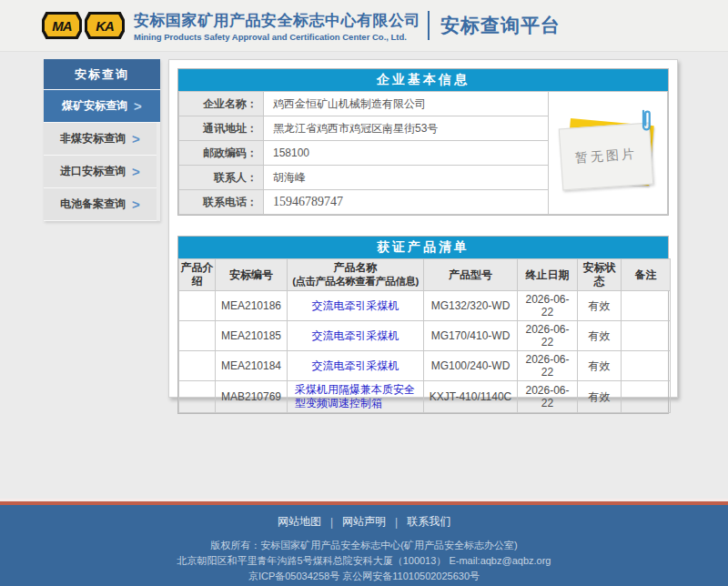  I want to click on table-row: 通讯地址： 黑龙江省鸡西市鸡冠区南星街53号, so click(364, 129).